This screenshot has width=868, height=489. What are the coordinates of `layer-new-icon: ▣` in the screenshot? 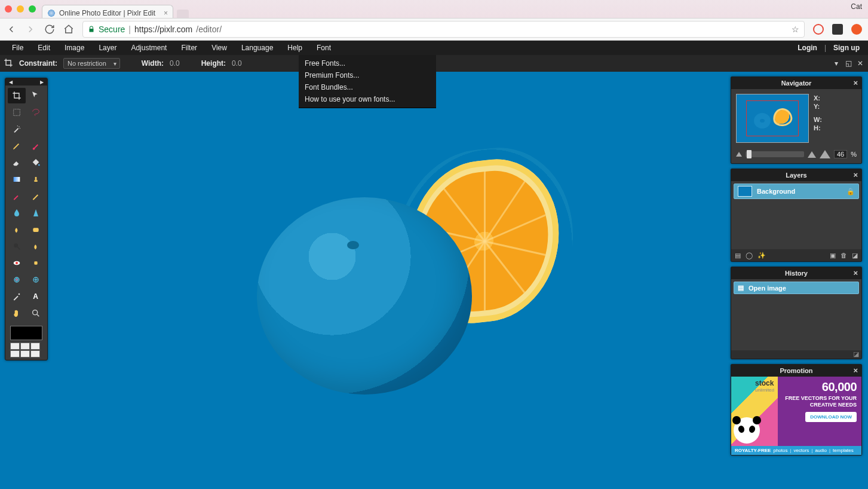 It's located at (833, 256).